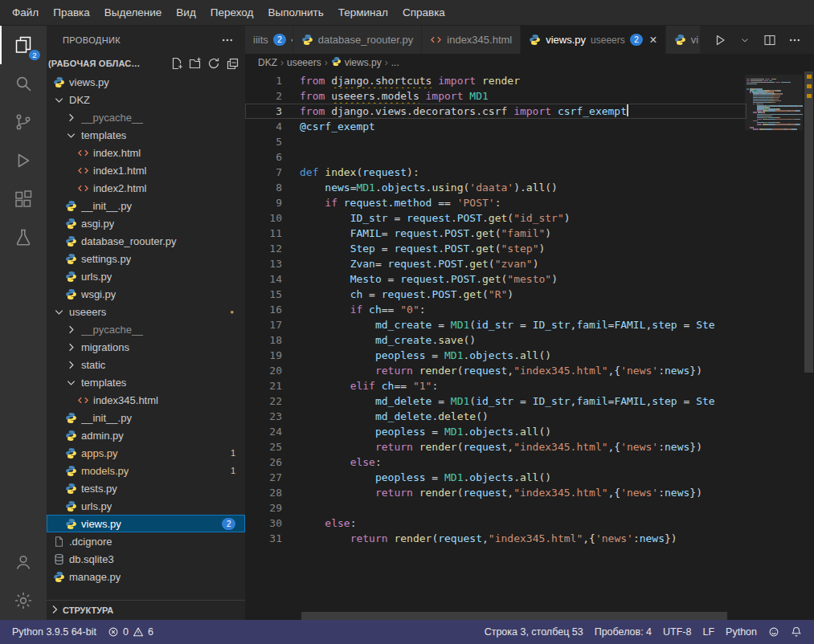  Describe the element at coordinates (471, 40) in the screenshot. I see `tab-index345-html: index345.html` at that location.